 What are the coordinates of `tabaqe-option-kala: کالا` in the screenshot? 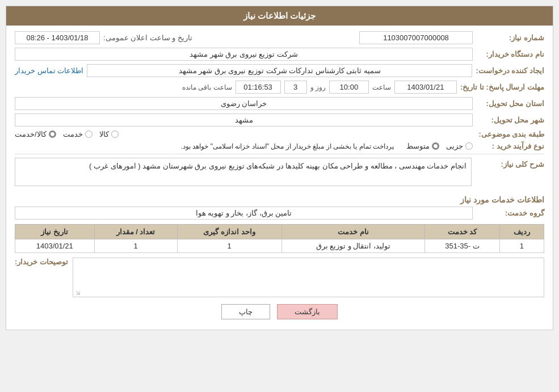 It's located at (109, 134).